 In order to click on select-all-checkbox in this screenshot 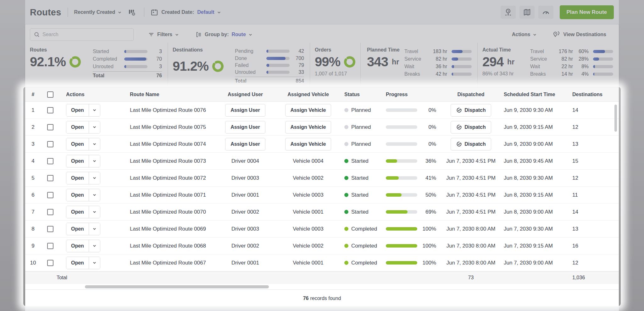, I will do `click(50, 95)`.